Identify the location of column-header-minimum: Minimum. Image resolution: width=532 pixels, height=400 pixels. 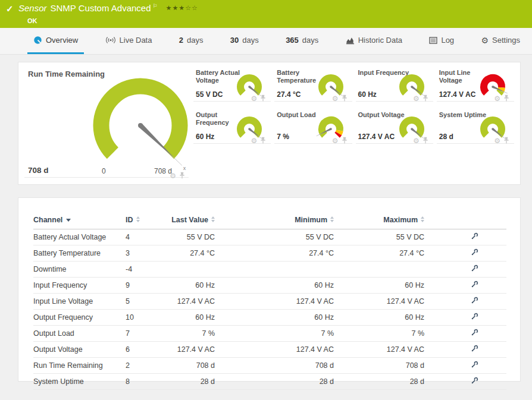
(274, 220).